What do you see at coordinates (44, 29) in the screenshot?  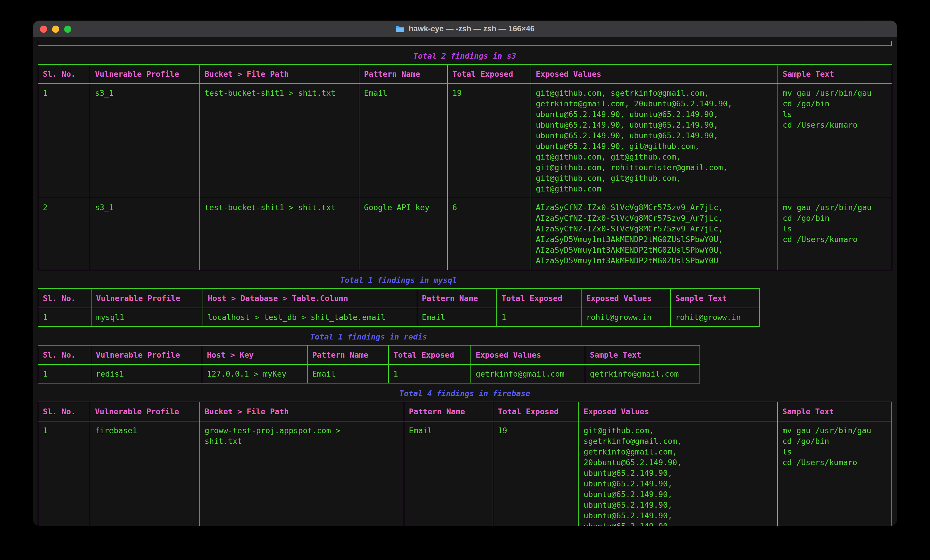 I see `close-button` at bounding box center [44, 29].